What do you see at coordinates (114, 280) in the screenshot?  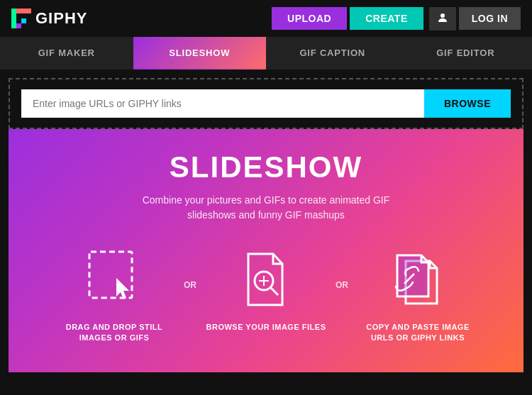 I see `drag-drop-icon-wrap` at bounding box center [114, 280].